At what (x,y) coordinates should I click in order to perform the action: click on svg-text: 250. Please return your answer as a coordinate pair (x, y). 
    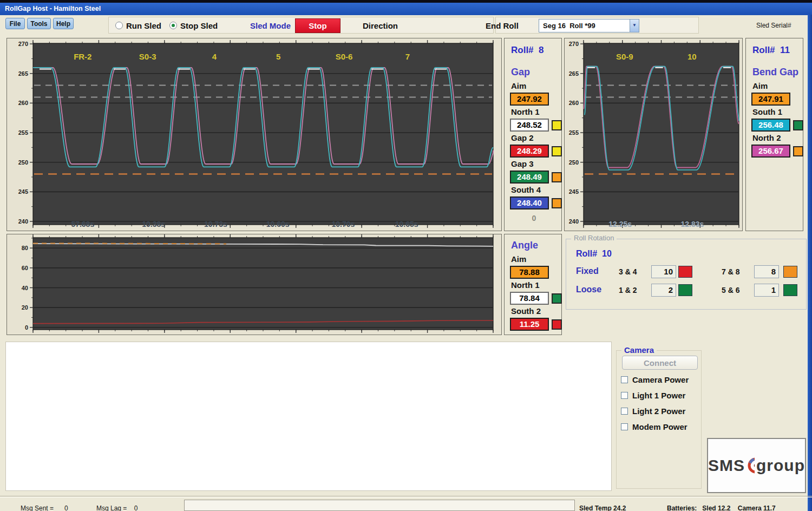
    Looking at the image, I should click on (23, 162).